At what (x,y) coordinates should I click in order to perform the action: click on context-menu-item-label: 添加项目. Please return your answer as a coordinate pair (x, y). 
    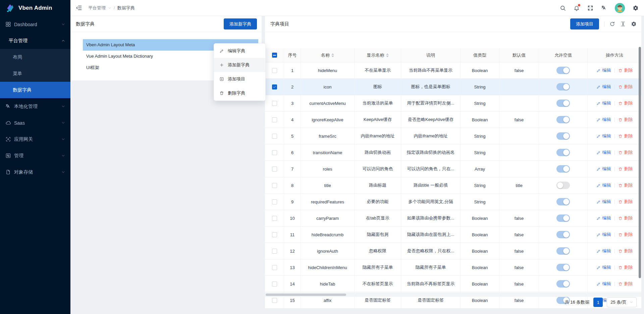
    Looking at the image, I should click on (236, 79).